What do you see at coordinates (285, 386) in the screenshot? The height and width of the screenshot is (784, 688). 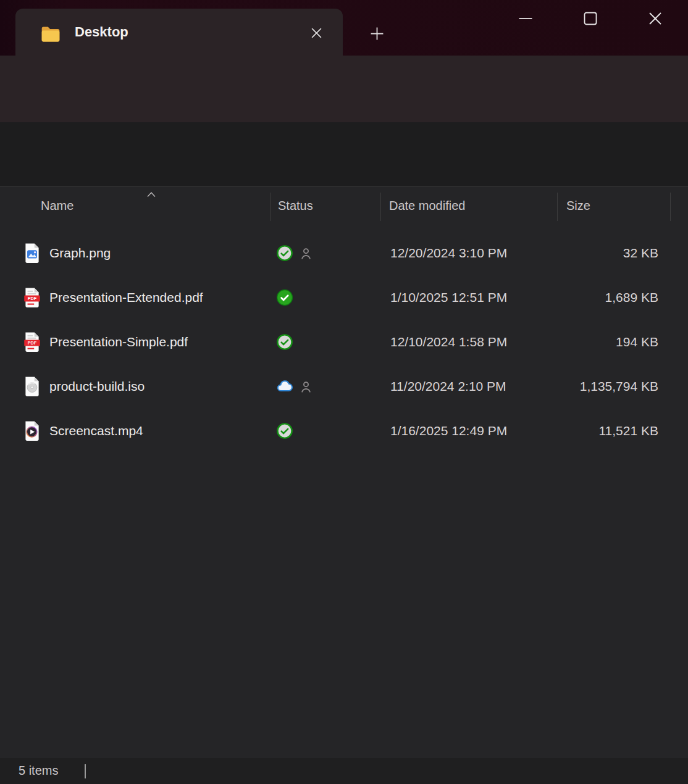 I see `status-cloud-only-icon` at bounding box center [285, 386].